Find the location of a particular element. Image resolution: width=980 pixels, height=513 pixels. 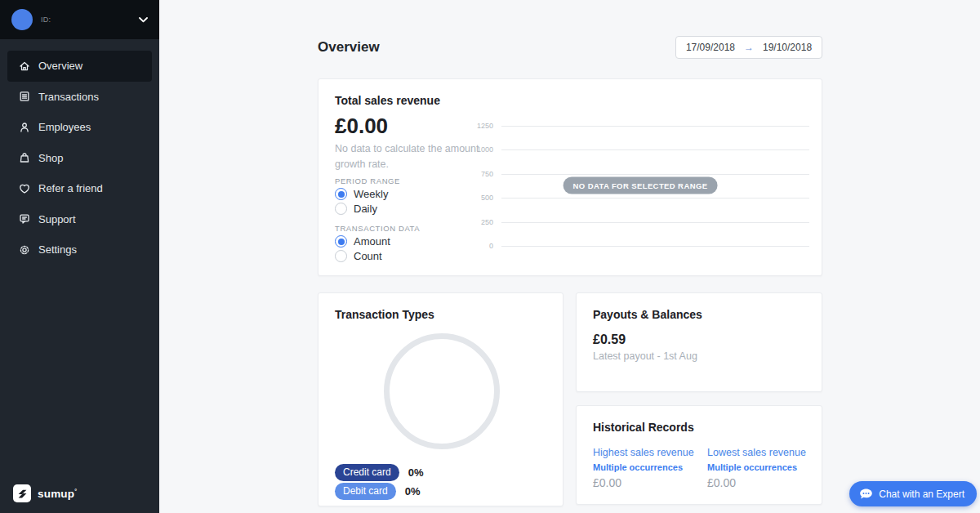

account-id-label: ID: is located at coordinates (90, 20).